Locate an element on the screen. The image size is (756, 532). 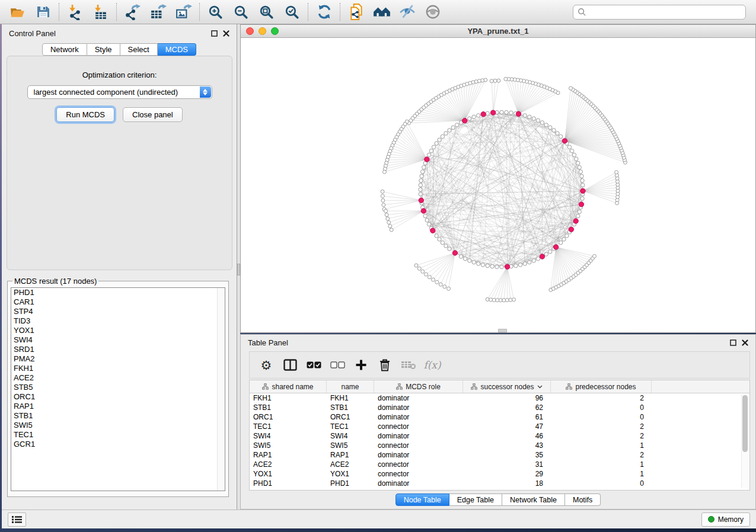
delete-column-button is located at coordinates (385, 365).